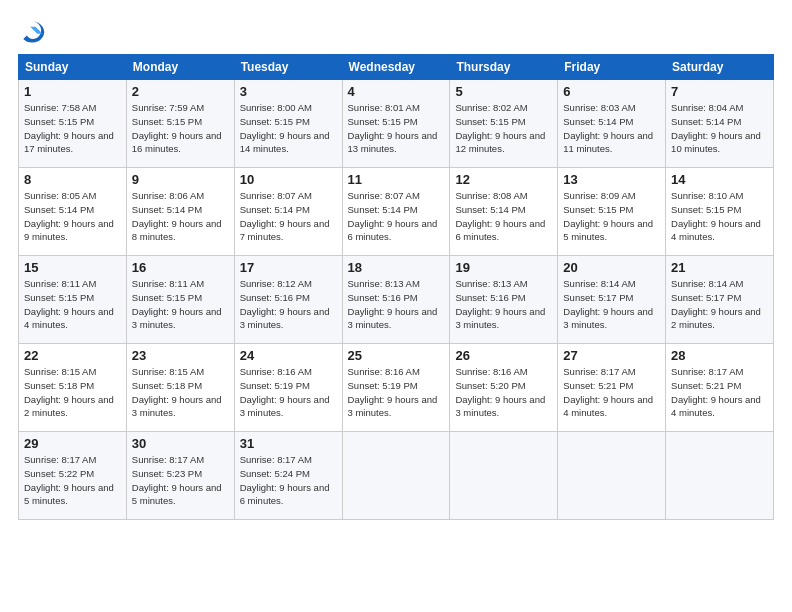 This screenshot has height=612, width=792. I want to click on calendar-cell: 10 Sunrise: 8:07 AMSunset: 5:14 PMDaylig…, so click(288, 212).